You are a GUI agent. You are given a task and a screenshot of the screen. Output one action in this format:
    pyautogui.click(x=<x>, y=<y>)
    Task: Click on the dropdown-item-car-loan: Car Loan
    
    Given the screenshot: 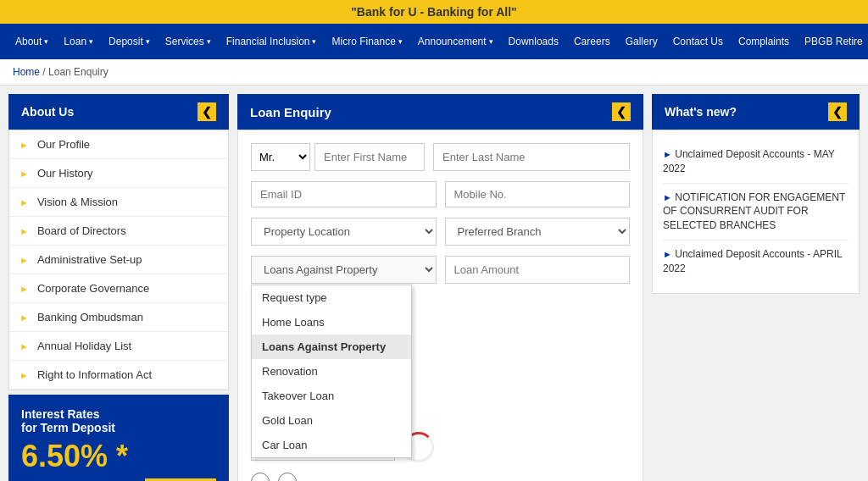 What is the action you would take?
    pyautogui.click(x=331, y=445)
    